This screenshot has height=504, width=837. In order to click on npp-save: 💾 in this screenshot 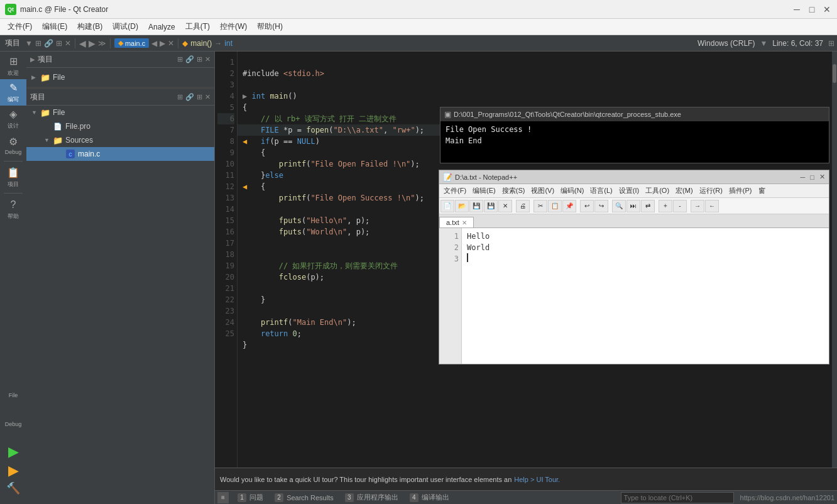, I will do `click(476, 206)`.